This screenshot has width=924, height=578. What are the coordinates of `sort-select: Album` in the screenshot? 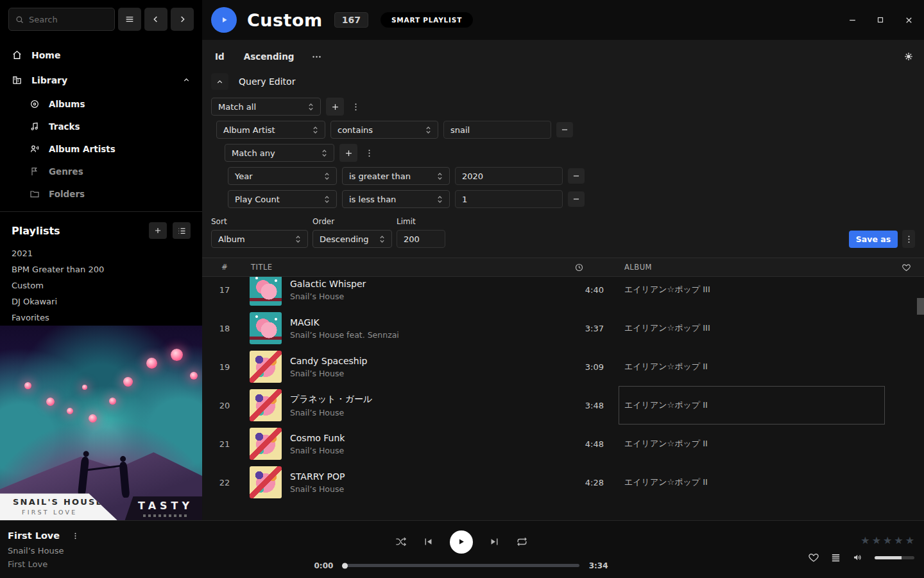 It's located at (259, 239).